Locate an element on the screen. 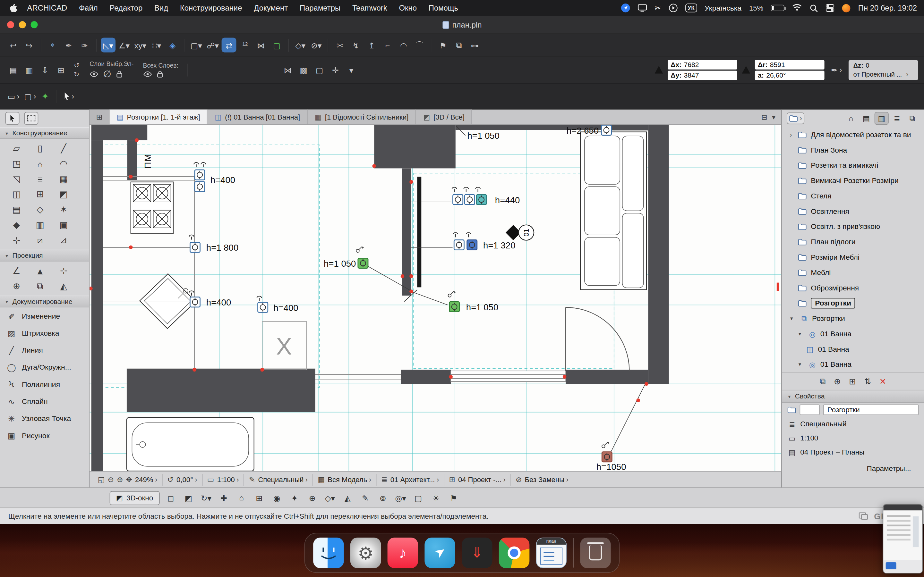 This screenshot has width=924, height=577. navigator-item: Розетки та вимикачі is located at coordinates (853, 166).